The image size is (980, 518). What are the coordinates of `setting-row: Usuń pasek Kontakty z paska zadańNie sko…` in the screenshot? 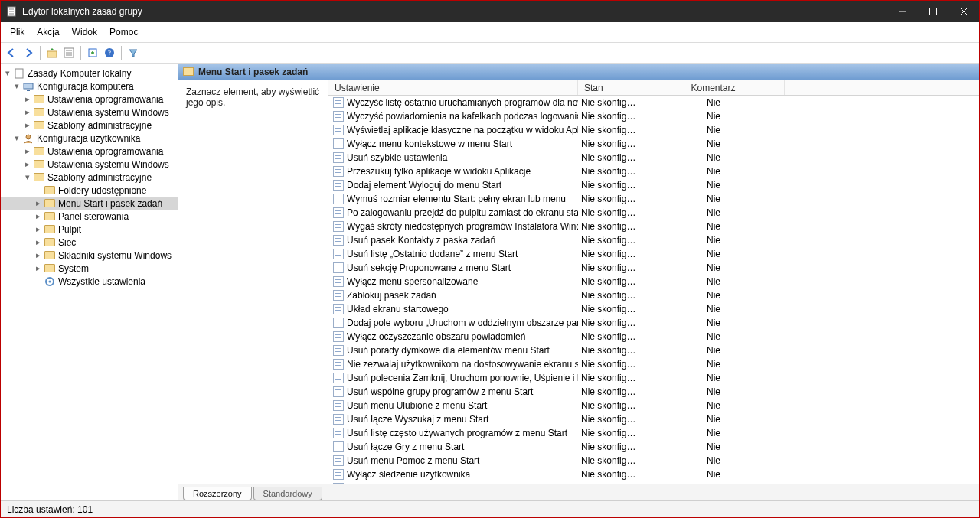 It's located at (654, 240).